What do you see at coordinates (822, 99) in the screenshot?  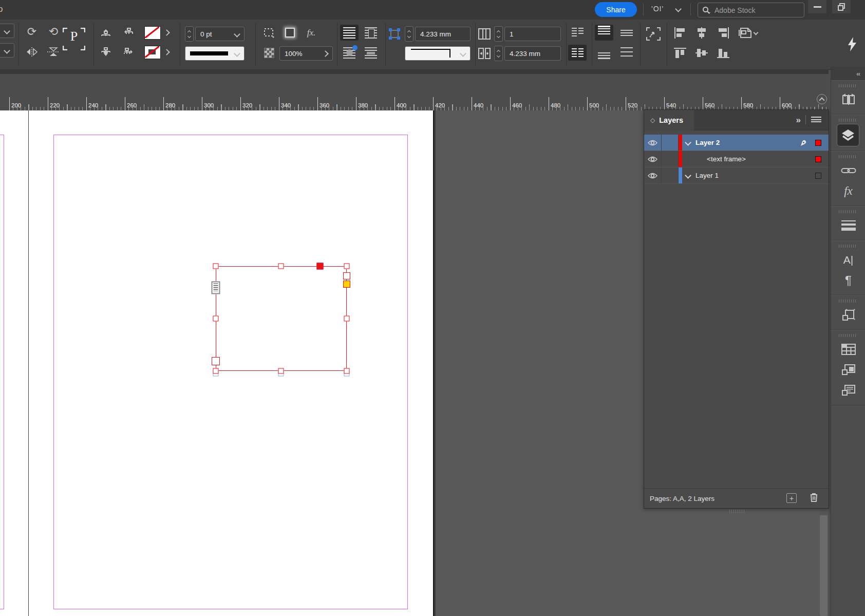 I see `scroll-up-arrow-icon` at bounding box center [822, 99].